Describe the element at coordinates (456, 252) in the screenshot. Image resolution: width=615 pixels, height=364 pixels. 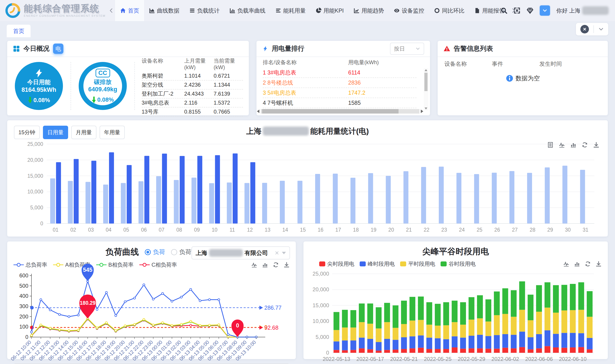
I see `tou-title: 尖峰平谷时段用电` at that location.